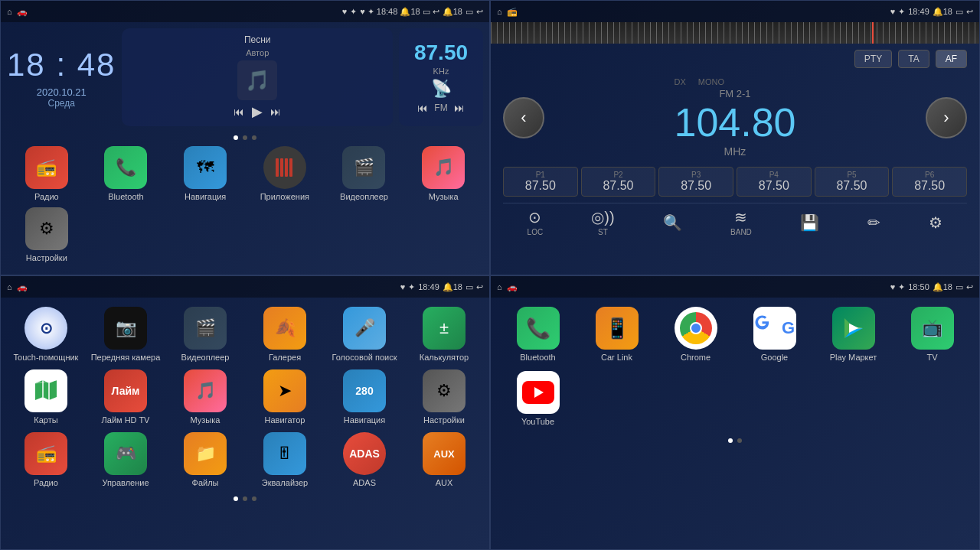 The image size is (980, 550). What do you see at coordinates (852, 174) in the screenshot?
I see `preset-label-5: P5` at bounding box center [852, 174].